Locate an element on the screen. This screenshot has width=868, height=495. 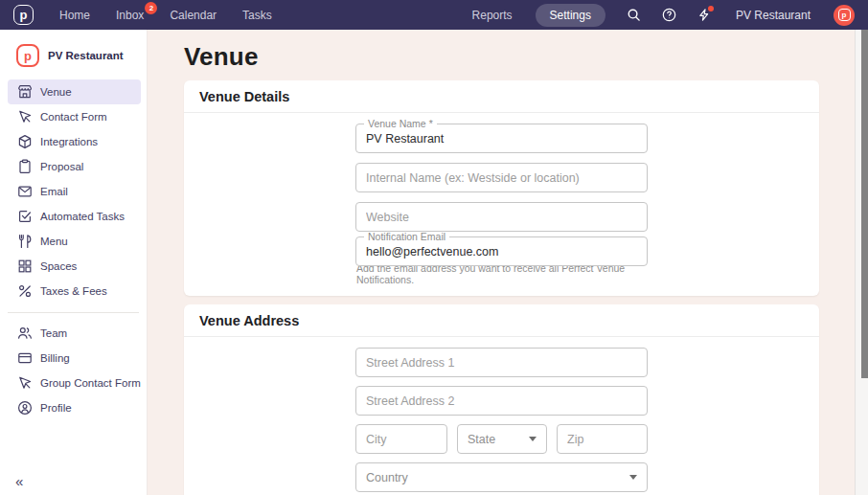
sidebar-item-label: Team is located at coordinates (54, 333).